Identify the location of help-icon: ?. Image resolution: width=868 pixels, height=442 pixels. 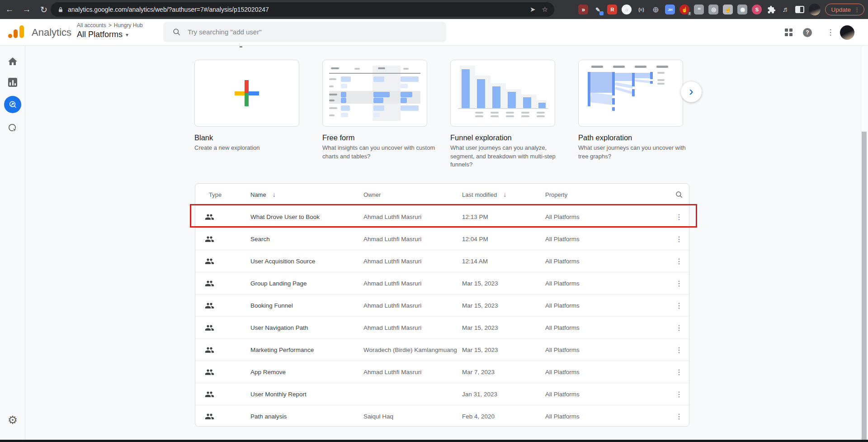
(807, 33).